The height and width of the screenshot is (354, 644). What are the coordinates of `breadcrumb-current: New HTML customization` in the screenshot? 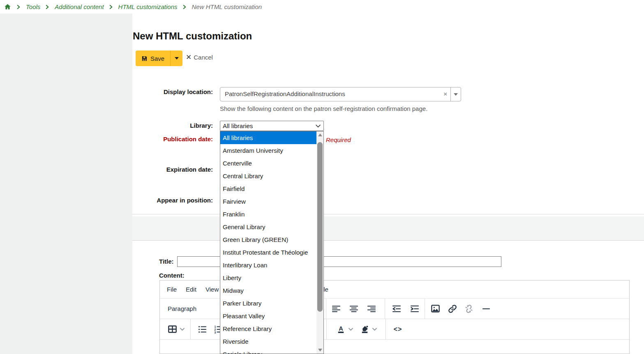 It's located at (227, 7).